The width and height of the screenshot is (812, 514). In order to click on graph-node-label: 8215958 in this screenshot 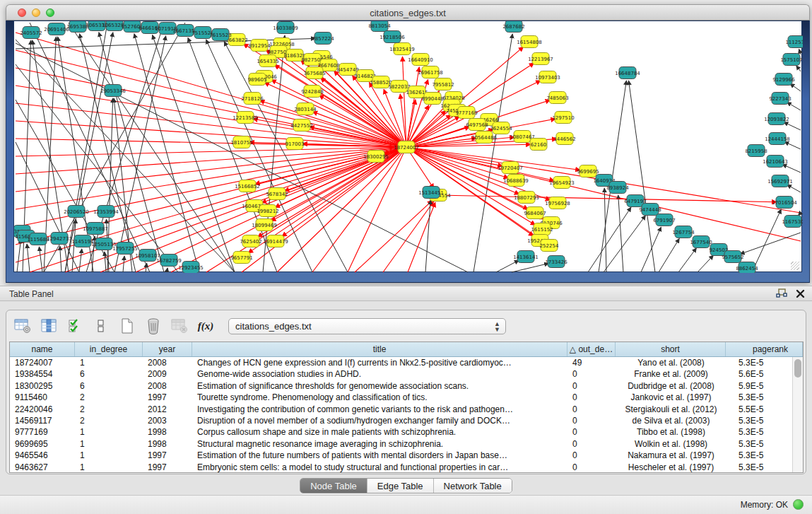, I will do `click(756, 151)`.